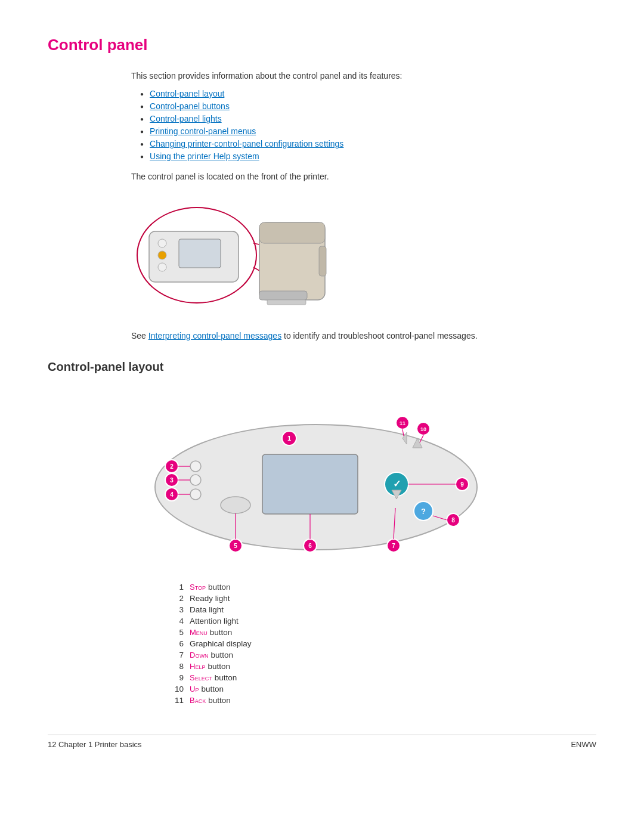  I want to click on legend-item-2: 2 Ready light, so click(382, 599).